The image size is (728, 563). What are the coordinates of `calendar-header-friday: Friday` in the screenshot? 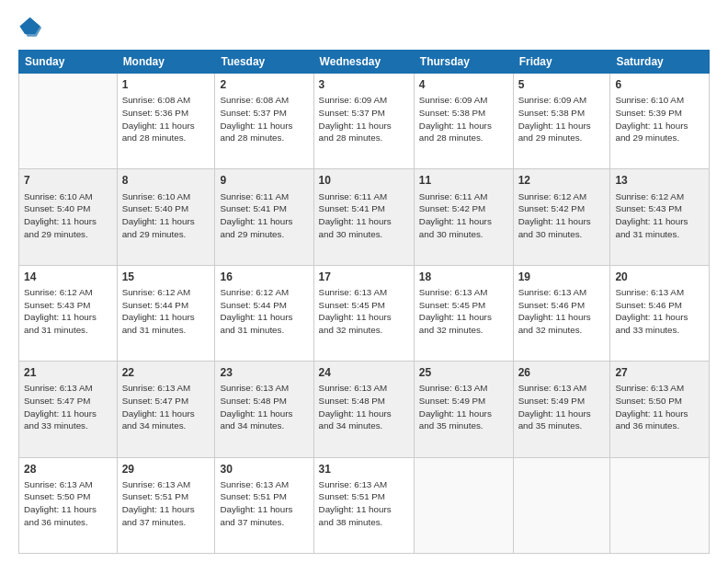 It's located at (562, 63).